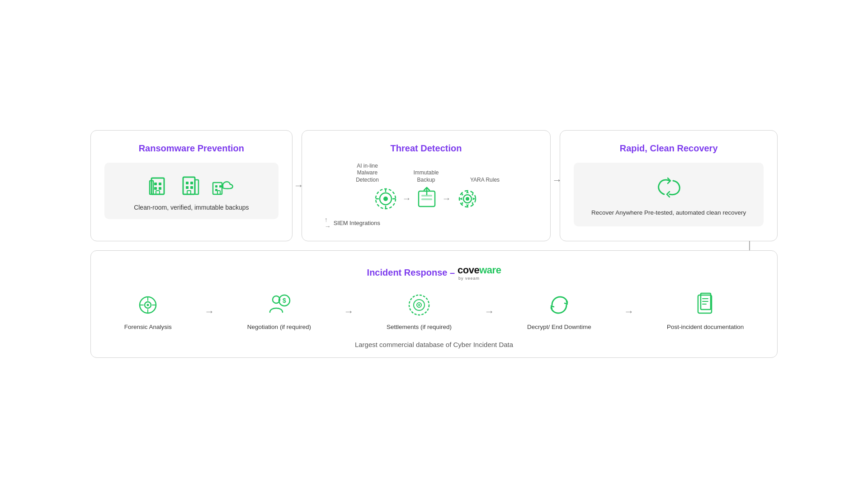 The image size is (868, 488). Describe the element at coordinates (468, 278) in the screenshot. I see `coveware-sub: by veeam` at that location.